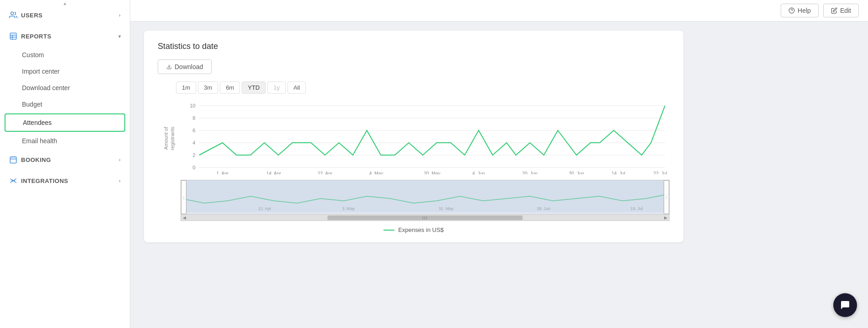 Image resolution: width=868 pixels, height=328 pixels. I want to click on users-icon, so click(13, 15).